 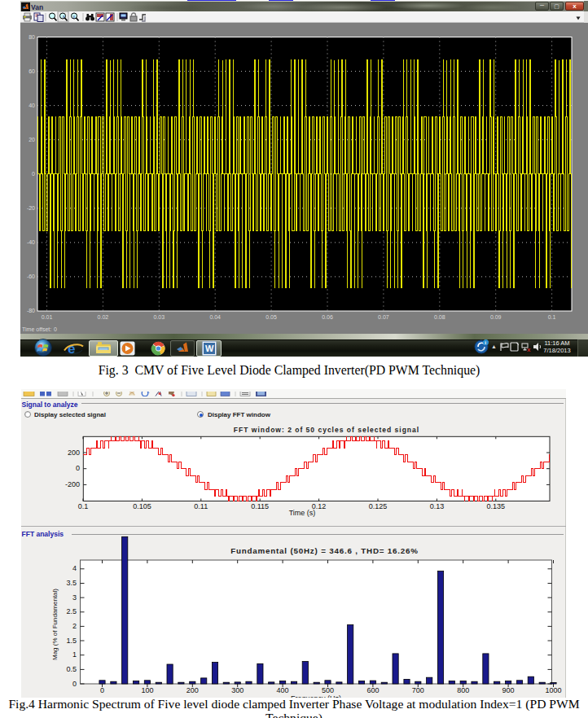 I want to click on svg-text: 3.5, so click(x=72, y=583).